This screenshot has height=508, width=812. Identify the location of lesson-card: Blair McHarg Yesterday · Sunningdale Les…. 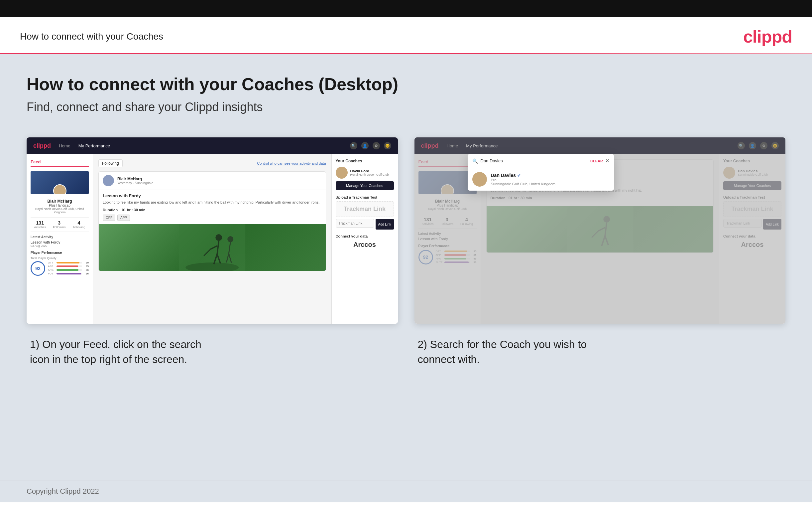
(212, 221).